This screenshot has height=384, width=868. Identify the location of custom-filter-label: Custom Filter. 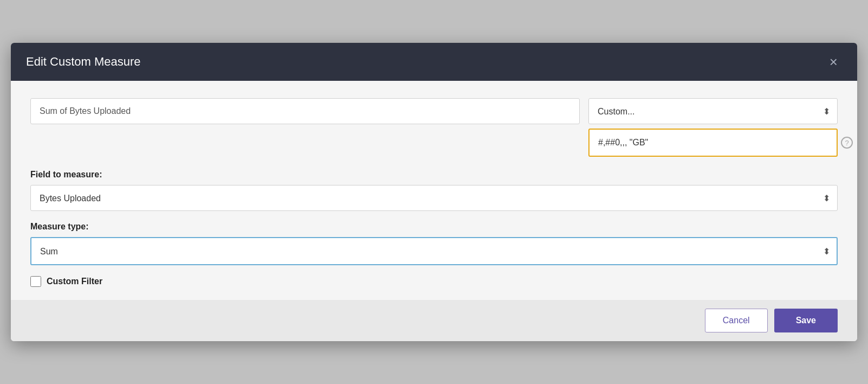
(75, 281).